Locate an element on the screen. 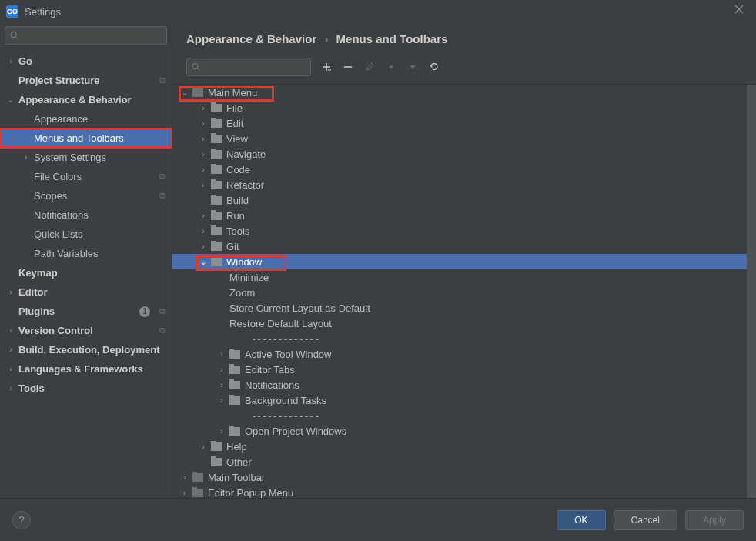  titlebar: GO Settings is located at coordinates (378, 12).